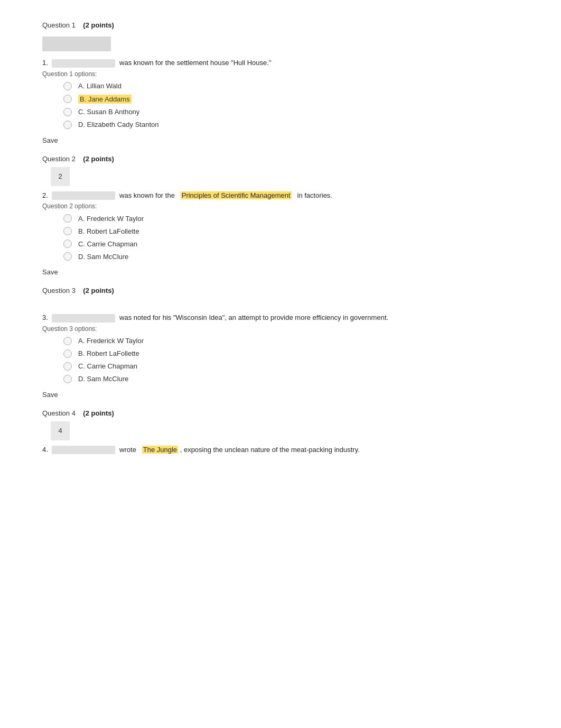  Describe the element at coordinates (60, 177) in the screenshot. I see `question-2-number-box: 2` at that location.